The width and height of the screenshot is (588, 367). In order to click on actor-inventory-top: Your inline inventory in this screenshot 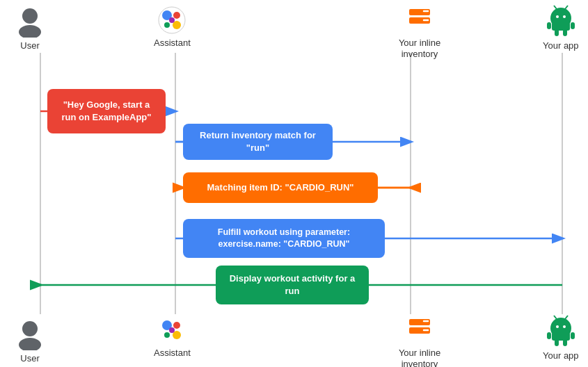, I will do `click(420, 32)`.